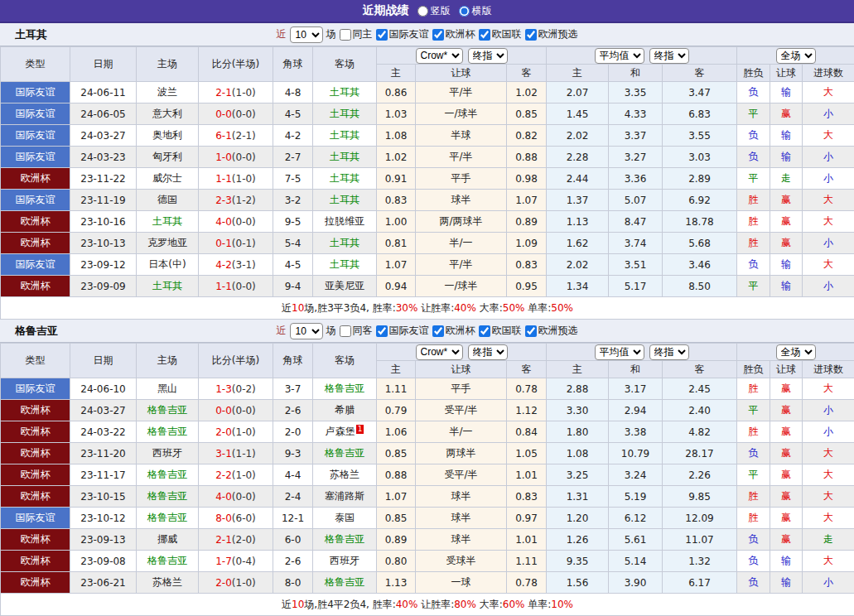 The height and width of the screenshot is (616, 854). What do you see at coordinates (224, 157) in the screenshot?
I see `score-fulltime: 1-0` at bounding box center [224, 157].